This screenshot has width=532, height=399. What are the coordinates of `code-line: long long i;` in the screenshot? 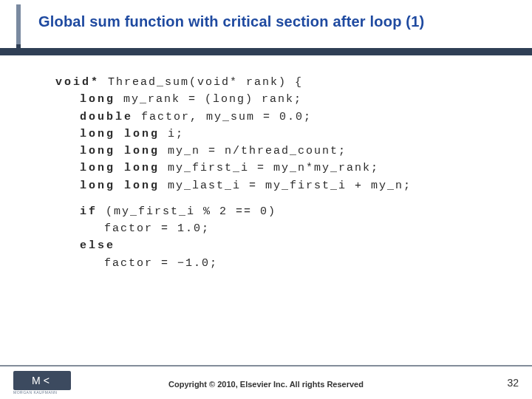 It's located at (272, 134).